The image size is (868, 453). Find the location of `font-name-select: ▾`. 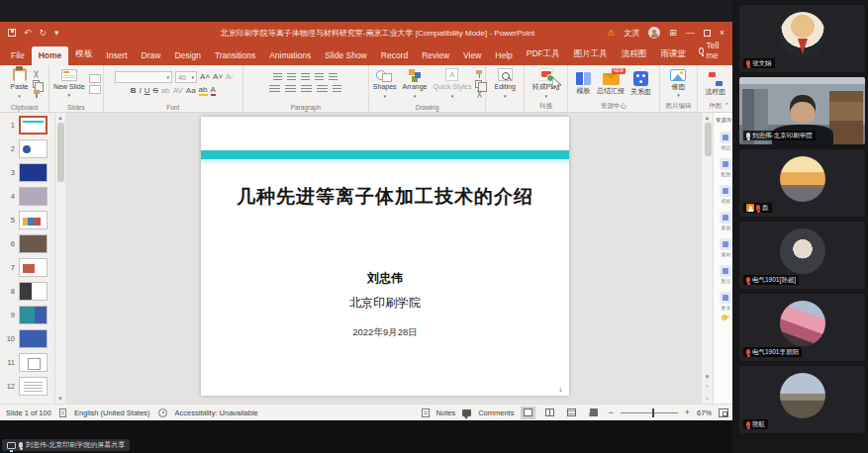

font-name-select: ▾ is located at coordinates (144, 77).